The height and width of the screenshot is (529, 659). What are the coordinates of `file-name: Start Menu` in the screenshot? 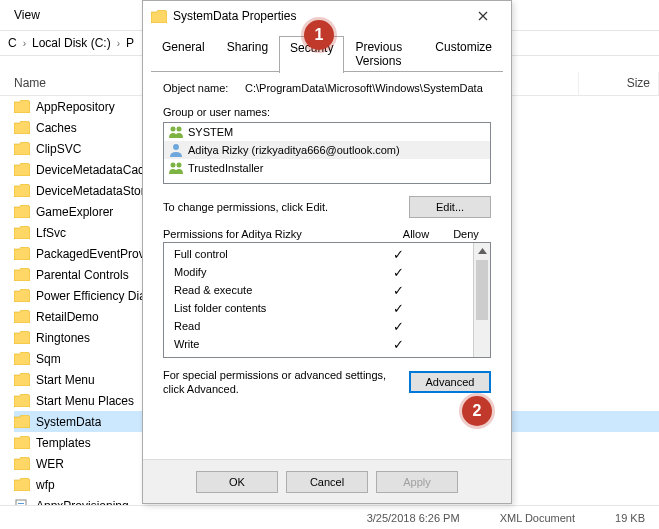 It's located at (66, 380).